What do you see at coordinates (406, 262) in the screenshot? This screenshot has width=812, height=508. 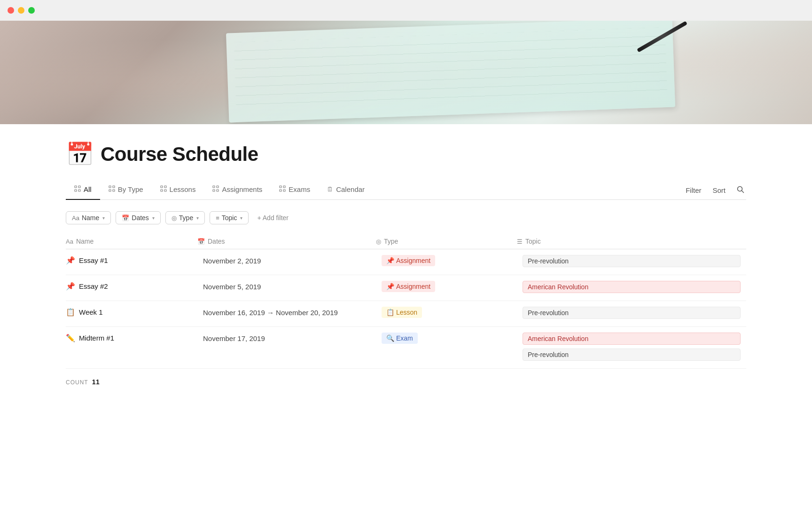 I see `table-row: 📌Essay #1November 2, 2019📌AssignmentPre-…` at bounding box center [406, 262].